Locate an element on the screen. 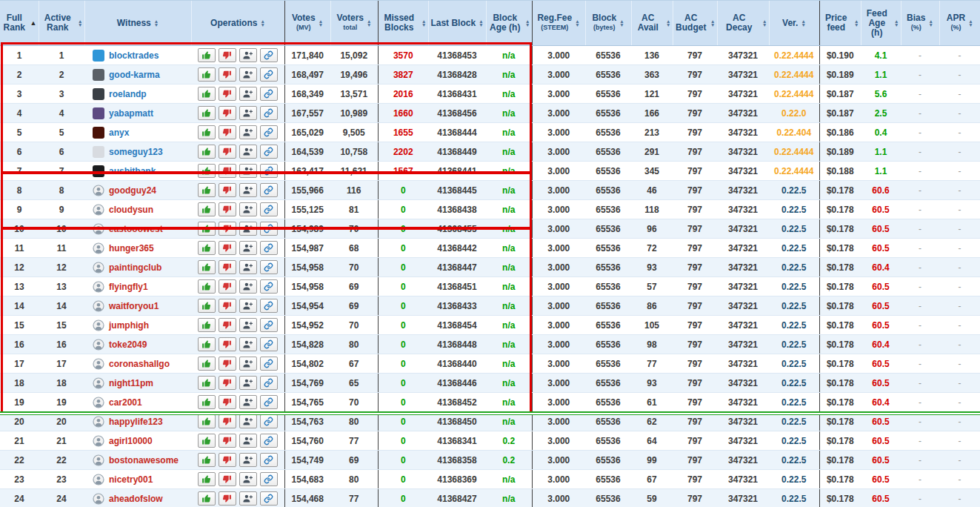 The height and width of the screenshot is (507, 980). witness-link: toke2049 is located at coordinates (127, 345).